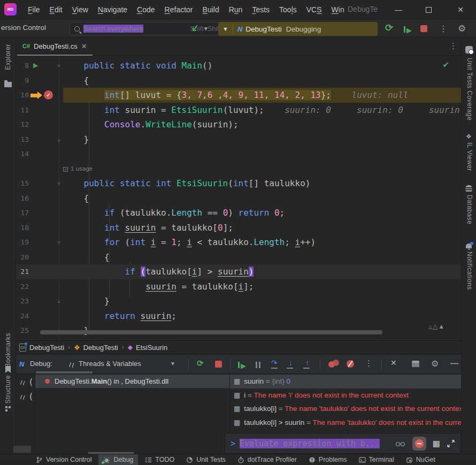 The height and width of the screenshot is (465, 476). Describe the element at coordinates (148, 348) in the screenshot. I see `breadcrumb-method: ◆ EtsiSuurin` at that location.